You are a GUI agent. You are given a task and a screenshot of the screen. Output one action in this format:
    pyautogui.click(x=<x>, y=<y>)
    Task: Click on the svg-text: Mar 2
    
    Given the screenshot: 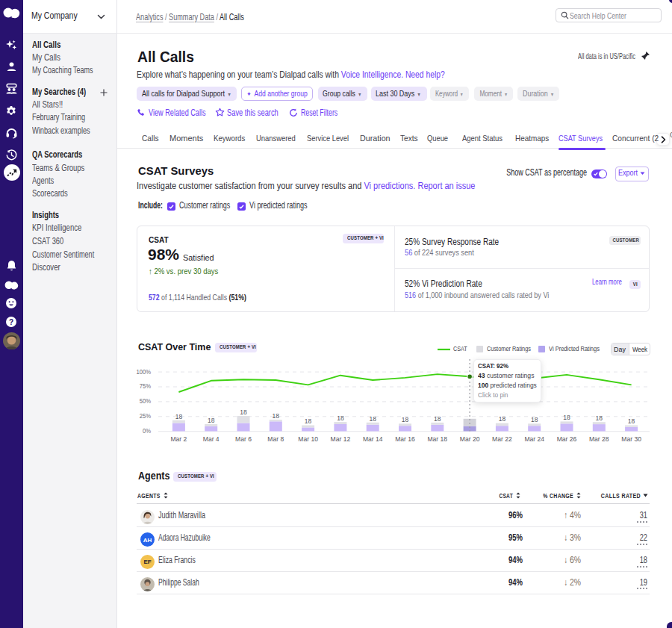 What is the action you would take?
    pyautogui.click(x=178, y=439)
    